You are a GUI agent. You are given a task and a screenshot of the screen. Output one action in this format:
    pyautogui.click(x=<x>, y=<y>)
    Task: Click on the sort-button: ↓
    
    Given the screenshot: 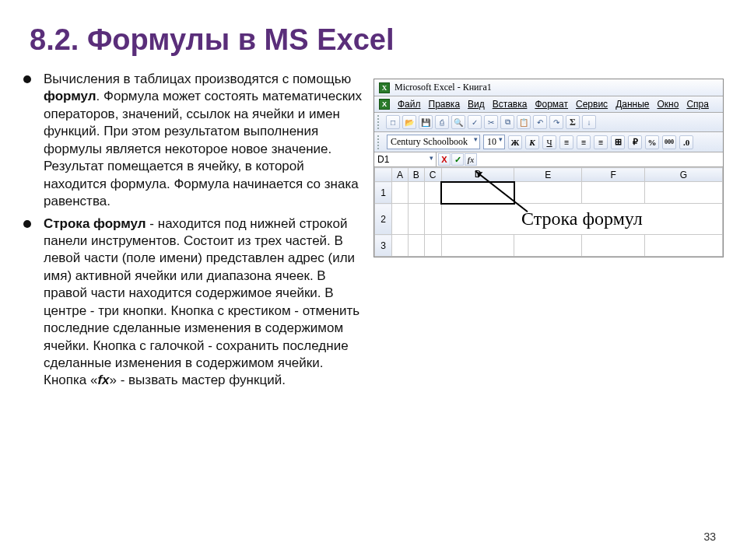 What is the action you would take?
    pyautogui.click(x=589, y=122)
    